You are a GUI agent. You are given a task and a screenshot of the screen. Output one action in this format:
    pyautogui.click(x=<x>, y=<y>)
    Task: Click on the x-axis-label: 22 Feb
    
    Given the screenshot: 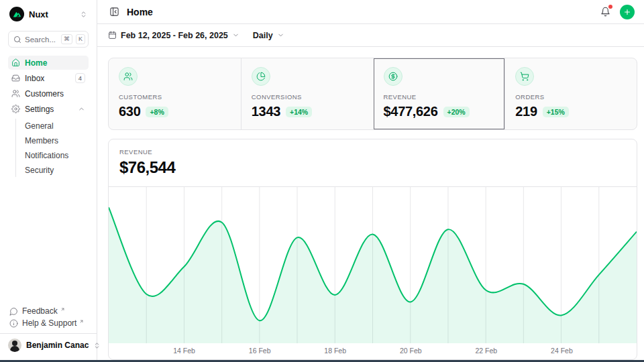 What is the action you would take?
    pyautogui.click(x=486, y=351)
    